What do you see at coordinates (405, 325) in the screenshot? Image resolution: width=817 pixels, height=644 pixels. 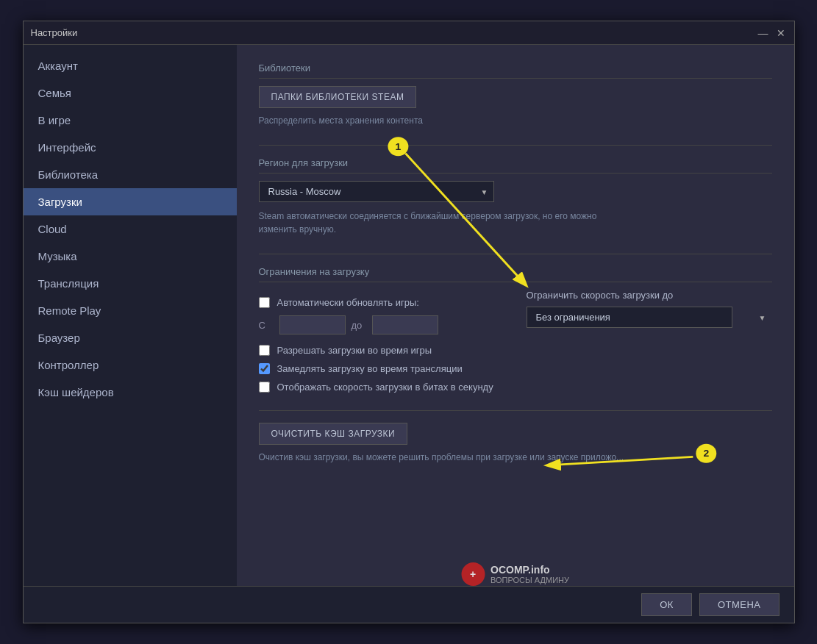 I see `to-input` at bounding box center [405, 325].